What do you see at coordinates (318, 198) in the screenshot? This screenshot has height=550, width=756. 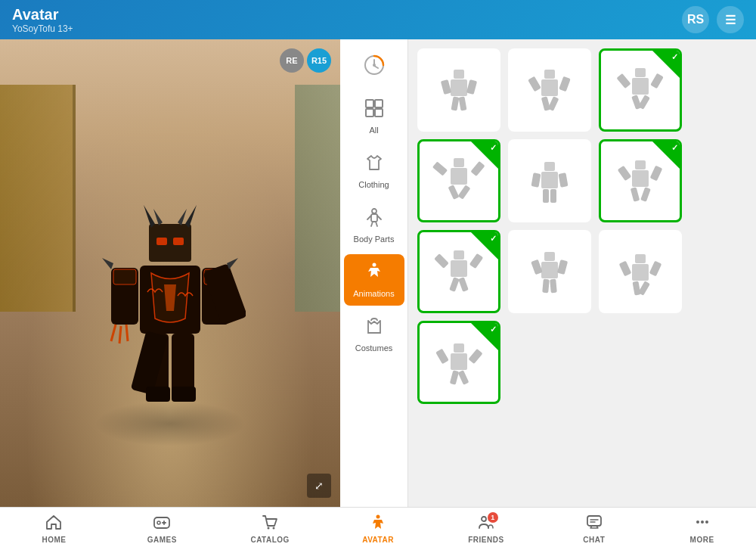 I see `shelf-decoration-right` at bounding box center [318, 198].